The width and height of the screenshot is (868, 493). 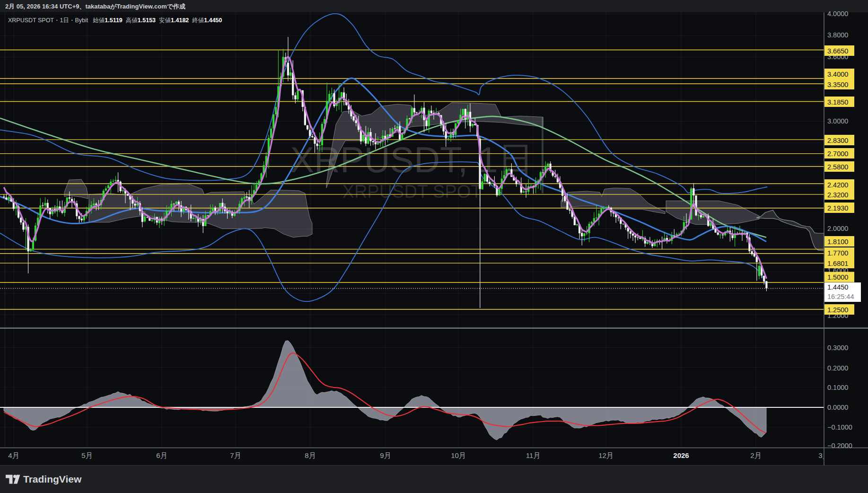 What do you see at coordinates (838, 208) in the screenshot?
I see `svg-text: 2.1930` at bounding box center [838, 208].